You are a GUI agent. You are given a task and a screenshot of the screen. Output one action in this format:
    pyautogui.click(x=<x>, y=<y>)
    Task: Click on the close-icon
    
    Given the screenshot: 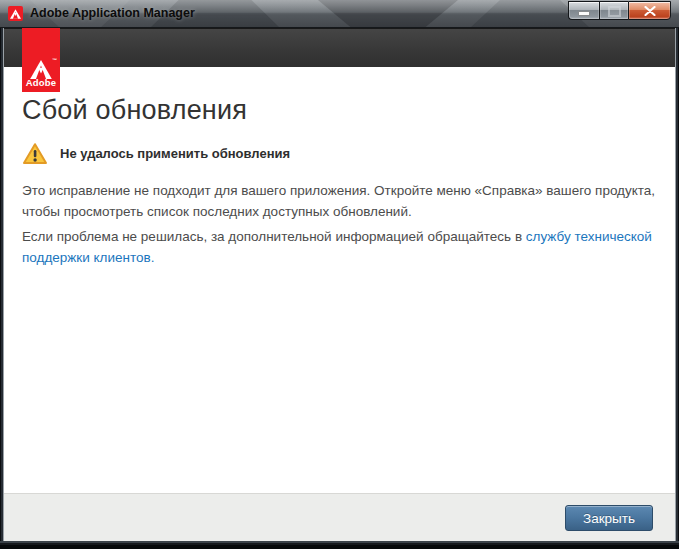 What is the action you would take?
    pyautogui.click(x=650, y=11)
    